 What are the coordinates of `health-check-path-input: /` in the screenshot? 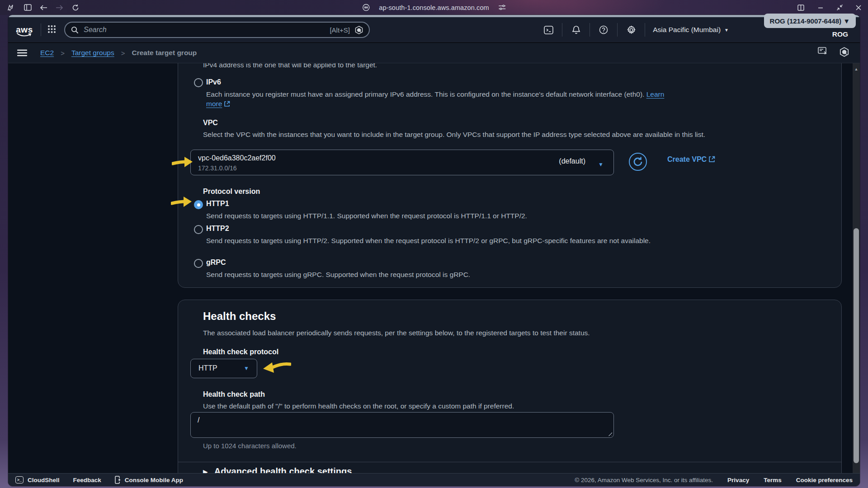 It's located at (402, 425).